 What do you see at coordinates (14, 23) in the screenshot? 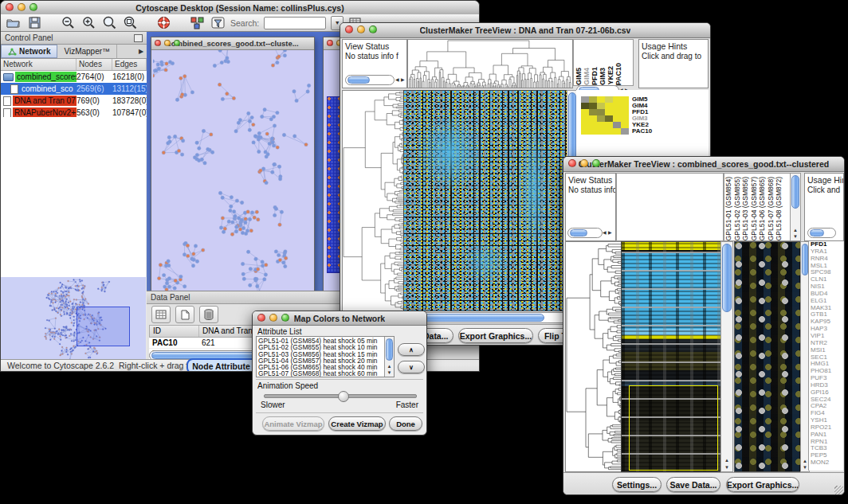
I see `open-session-icon` at bounding box center [14, 23].